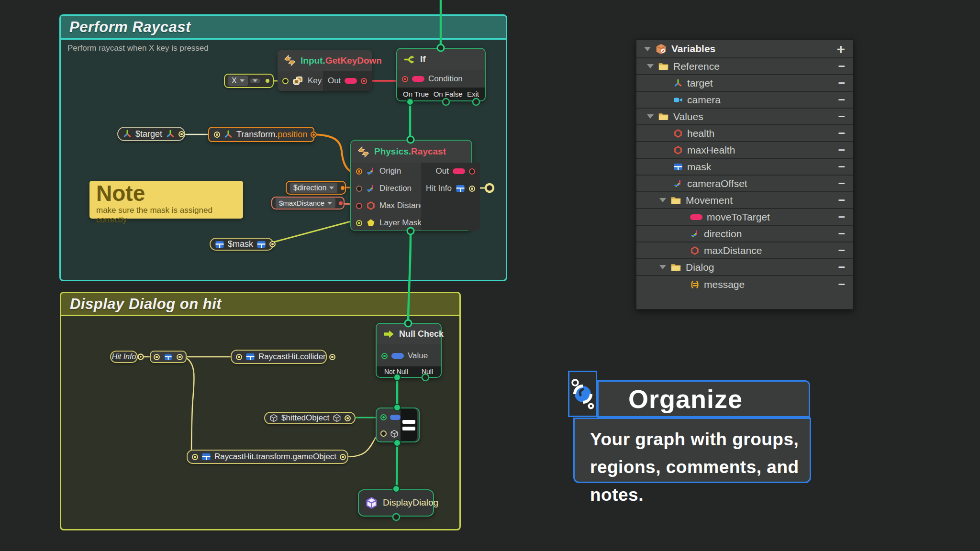  What do you see at coordinates (283, 28) in the screenshot?
I see `group-perform-raycast-header: Perform Raycast` at bounding box center [283, 28].